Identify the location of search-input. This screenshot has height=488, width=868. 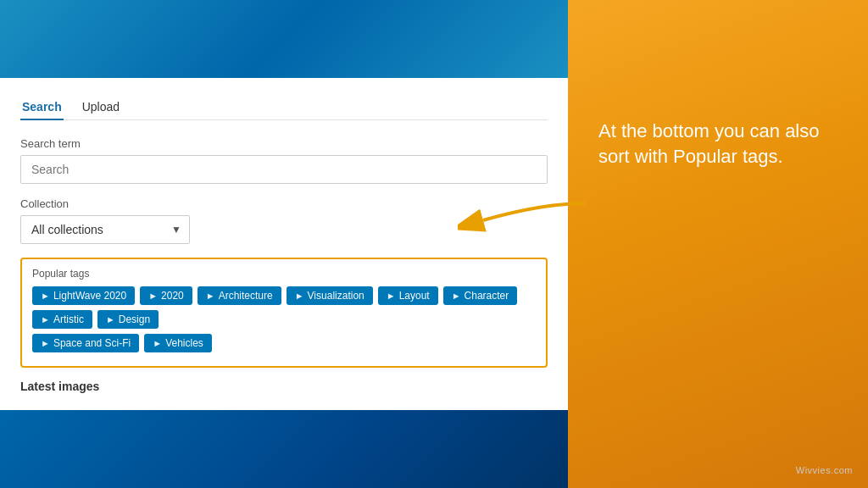
(284, 169).